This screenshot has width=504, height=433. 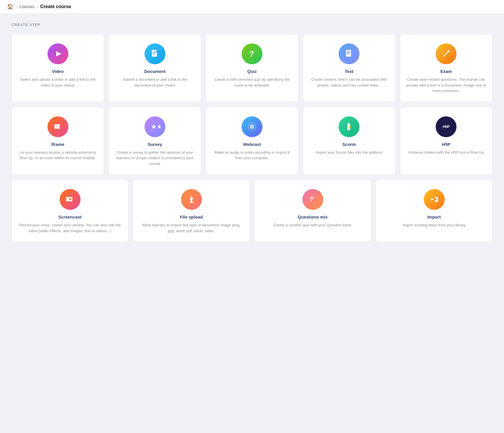 I want to click on card-webcast: WebcastMake an audio or video recording …, so click(x=252, y=141).